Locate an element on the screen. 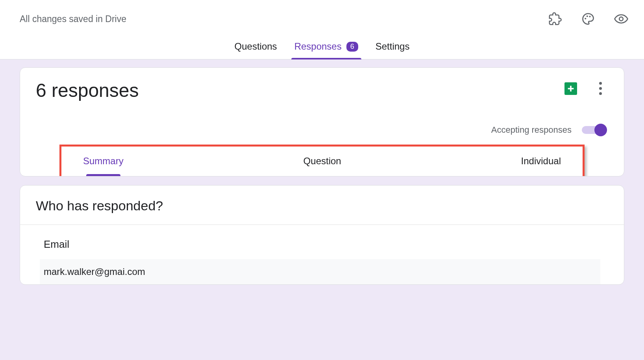 Image resolution: width=644 pixels, height=360 pixels. sub-tab-summary: Summary is located at coordinates (103, 162).